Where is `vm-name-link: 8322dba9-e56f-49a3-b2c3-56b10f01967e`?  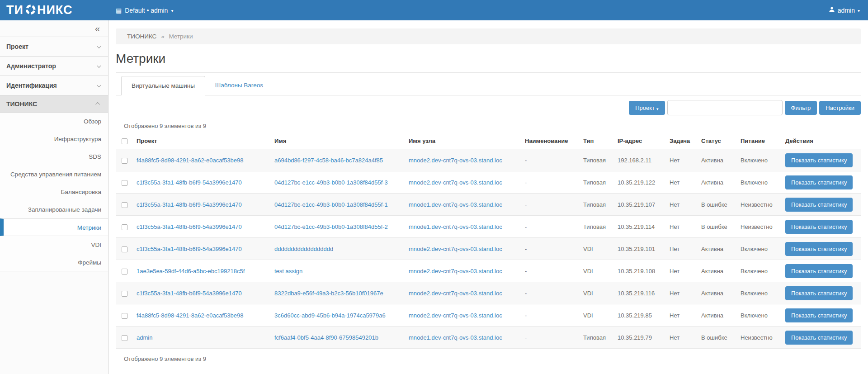 vm-name-link: 8322dba9-e56f-49a3-b2c3-56b10f01967e is located at coordinates (329, 293).